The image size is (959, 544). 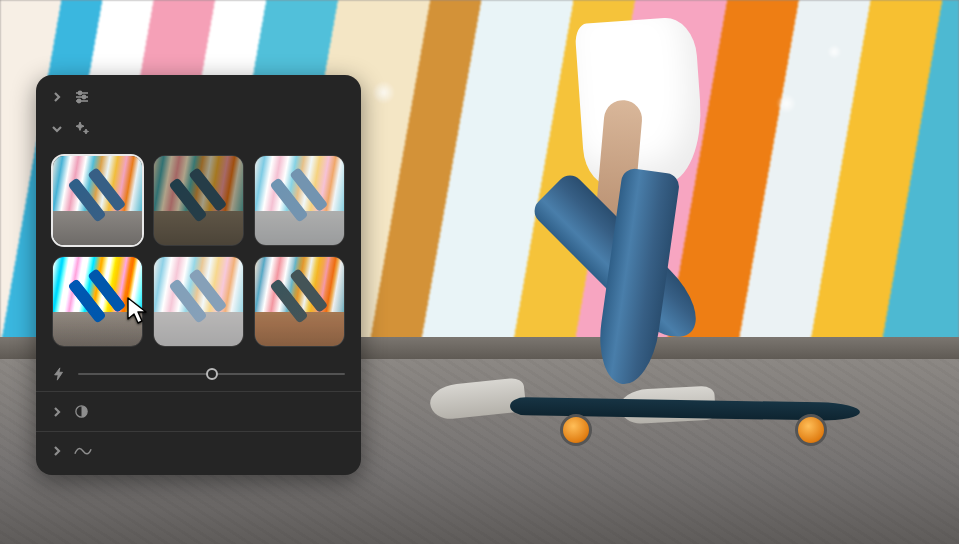 I want to click on intensity-slider, so click(x=212, y=374).